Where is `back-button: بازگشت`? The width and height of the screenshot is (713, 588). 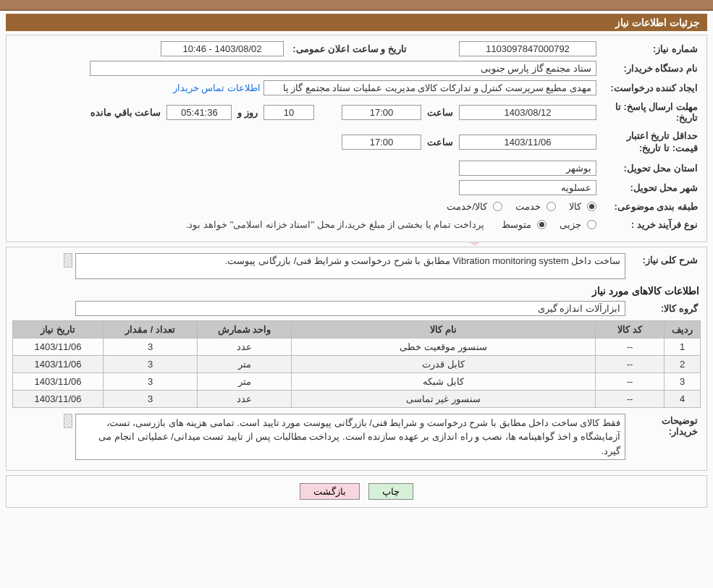
back-button: بازگشت is located at coordinates (330, 492).